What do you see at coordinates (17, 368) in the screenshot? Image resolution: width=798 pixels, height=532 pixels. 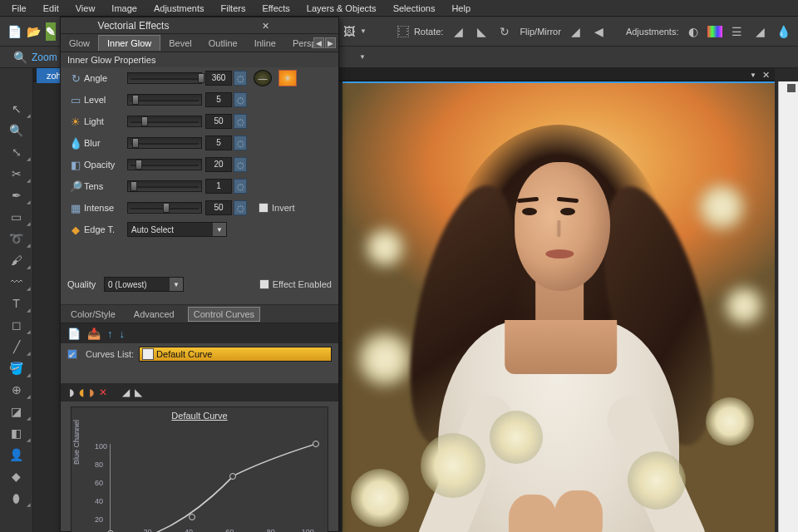 I see `fill-tool: 🪣◢` at bounding box center [17, 368].